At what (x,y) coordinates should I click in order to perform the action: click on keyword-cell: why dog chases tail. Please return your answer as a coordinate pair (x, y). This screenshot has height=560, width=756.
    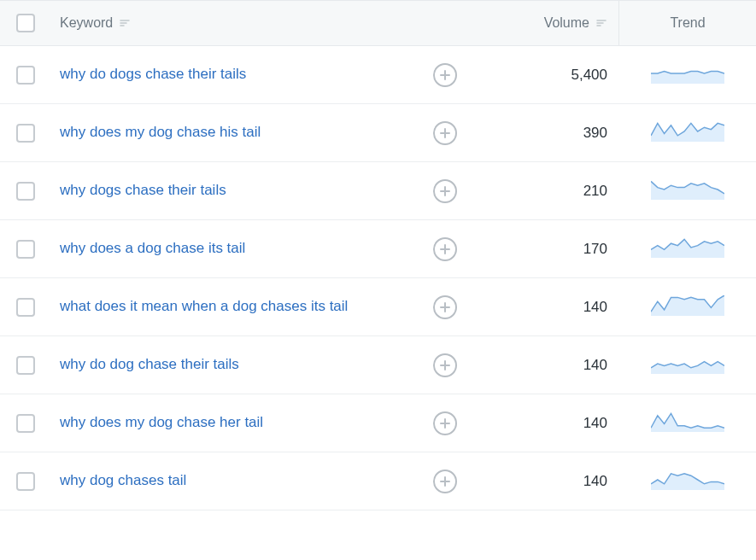
    Looking at the image, I should click on (236, 481).